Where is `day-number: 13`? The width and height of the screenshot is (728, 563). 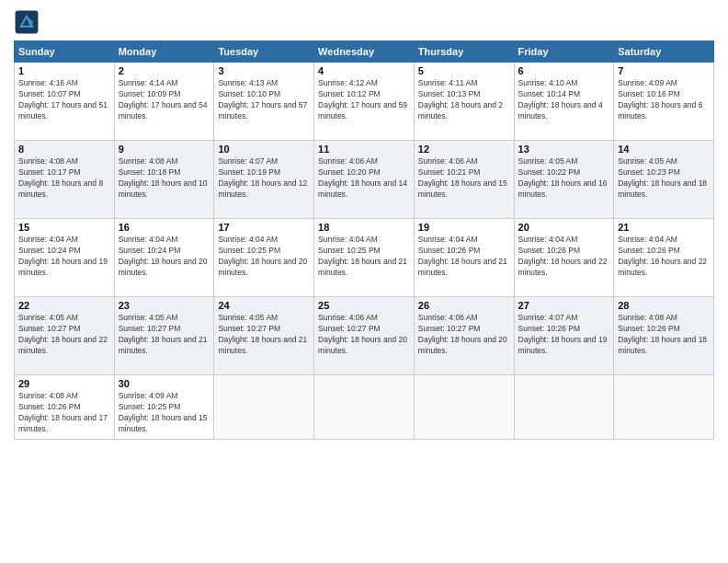 day-number: 13 is located at coordinates (564, 149).